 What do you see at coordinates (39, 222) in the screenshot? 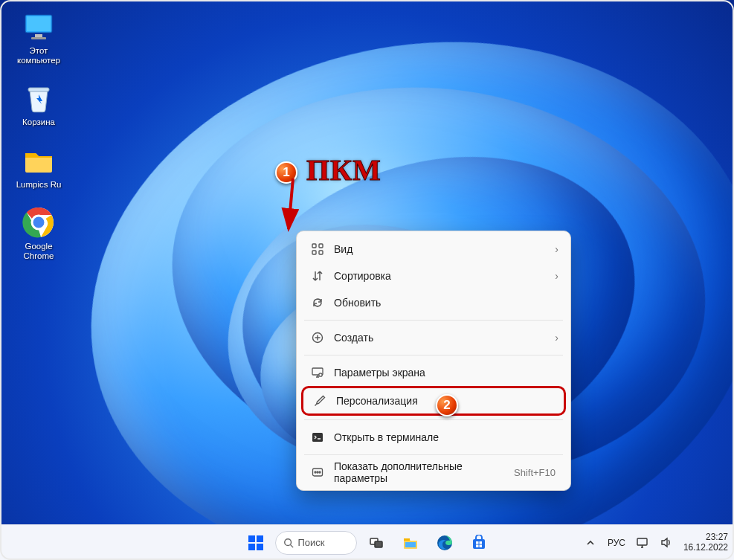
I see `chrome-icon` at bounding box center [39, 222].